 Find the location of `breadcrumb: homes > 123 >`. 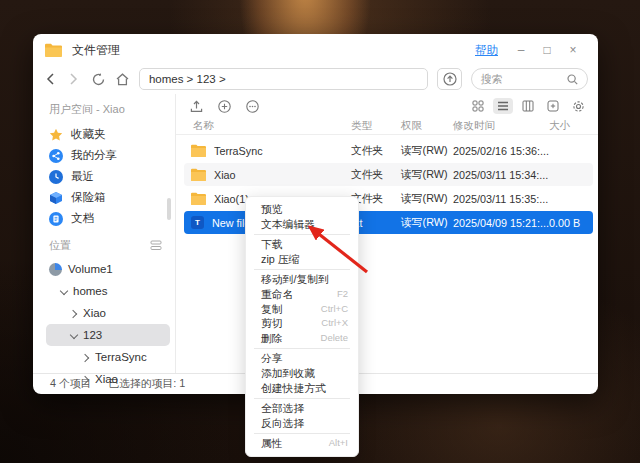

breadcrumb: homes > 123 > is located at coordinates (284, 79).